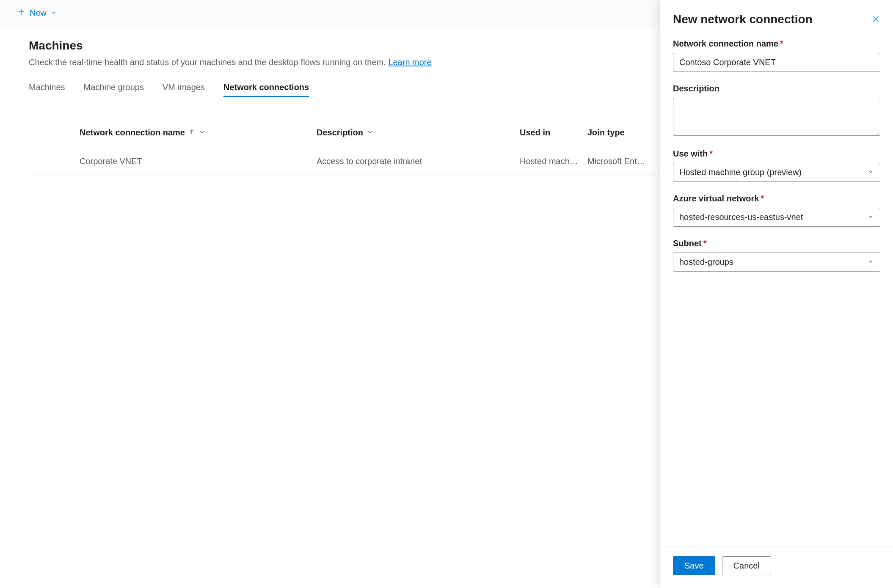 Image resolution: width=893 pixels, height=588 pixels. I want to click on select-avn-value: hosted-resources-us-eastus-vnet, so click(741, 217).